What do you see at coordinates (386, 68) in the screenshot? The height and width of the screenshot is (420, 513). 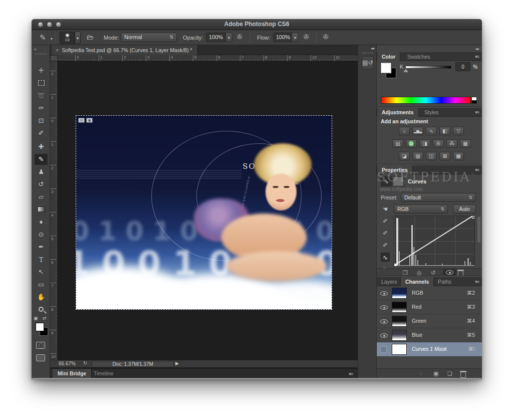 I see `color-foreground-swatch` at bounding box center [386, 68].